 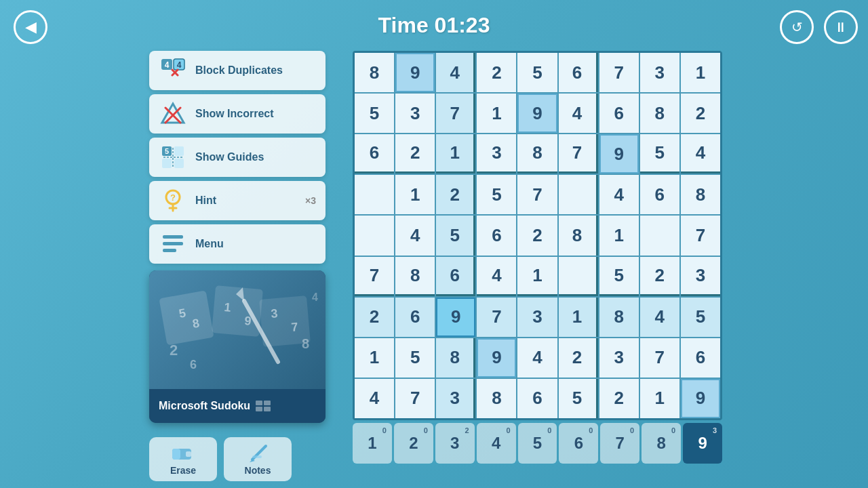 What do you see at coordinates (797, 27) in the screenshot?
I see `undo-button: ↺` at bounding box center [797, 27].